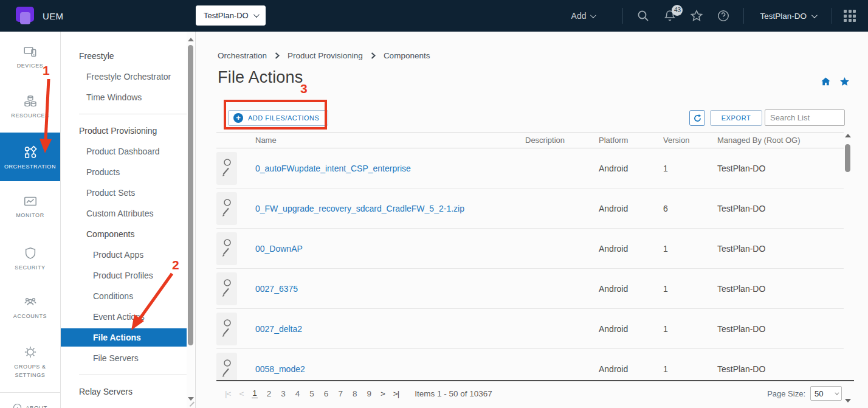 Image resolution: width=868 pixels, height=408 pixels. What do you see at coordinates (128, 97) in the screenshot?
I see `subnav-item-time-windows: Time Windows` at bounding box center [128, 97].